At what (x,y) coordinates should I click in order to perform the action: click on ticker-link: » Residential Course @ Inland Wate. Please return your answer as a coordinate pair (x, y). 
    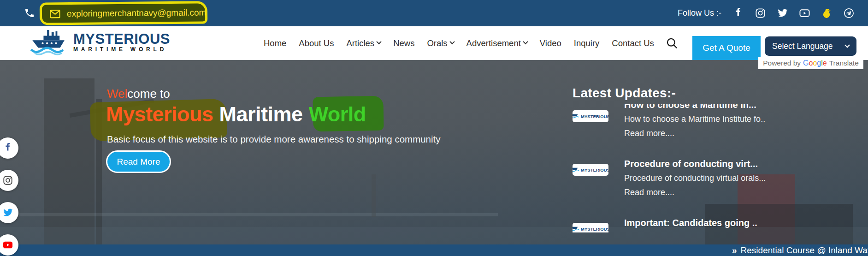
    Looking at the image, I should click on (800, 250).